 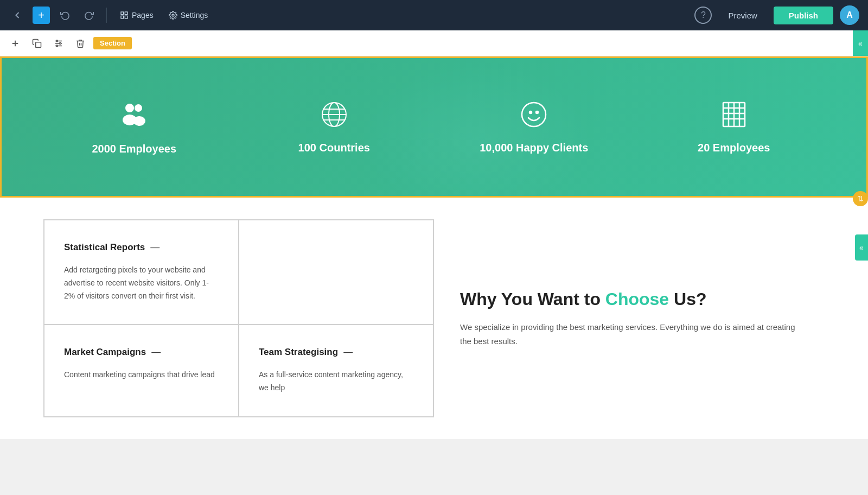 What do you see at coordinates (860, 43) in the screenshot?
I see `collapse-panel-button: «` at bounding box center [860, 43].